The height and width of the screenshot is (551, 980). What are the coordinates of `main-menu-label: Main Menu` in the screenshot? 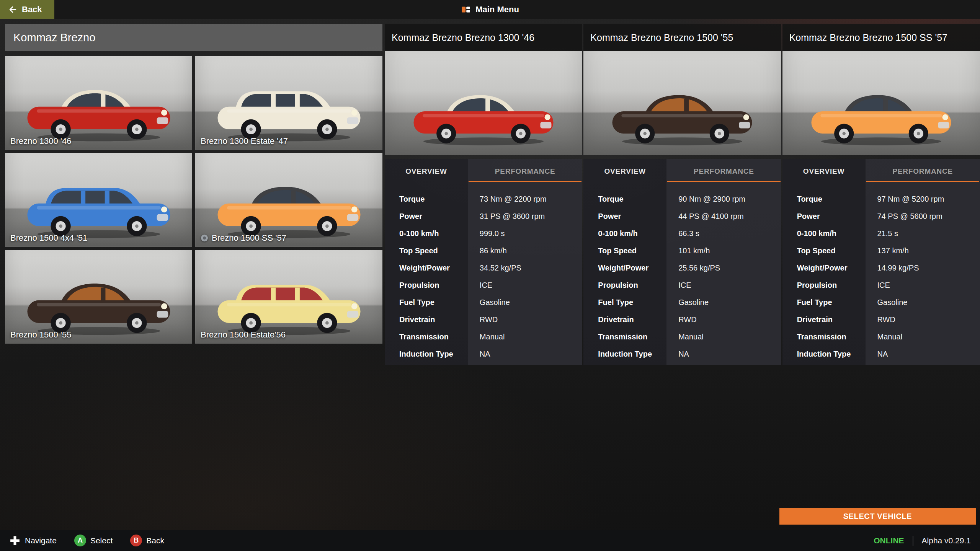 It's located at (497, 10).